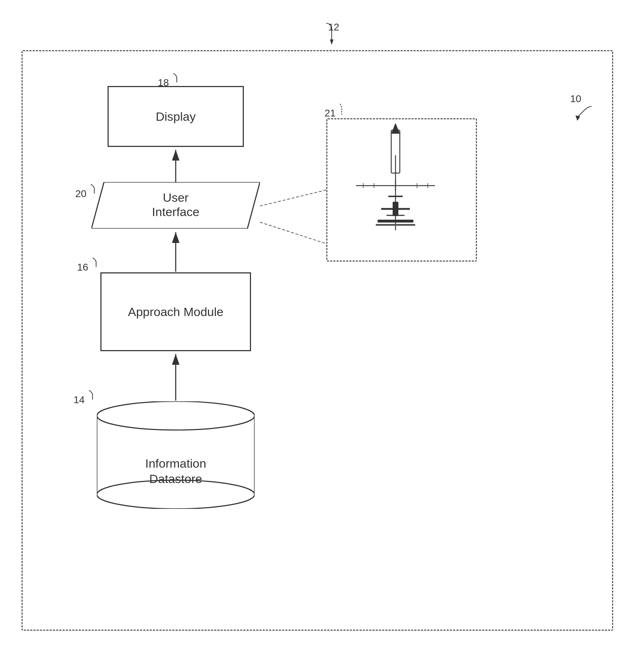 This screenshot has width=644, height=659. I want to click on svg-text: Interface, so click(176, 212).